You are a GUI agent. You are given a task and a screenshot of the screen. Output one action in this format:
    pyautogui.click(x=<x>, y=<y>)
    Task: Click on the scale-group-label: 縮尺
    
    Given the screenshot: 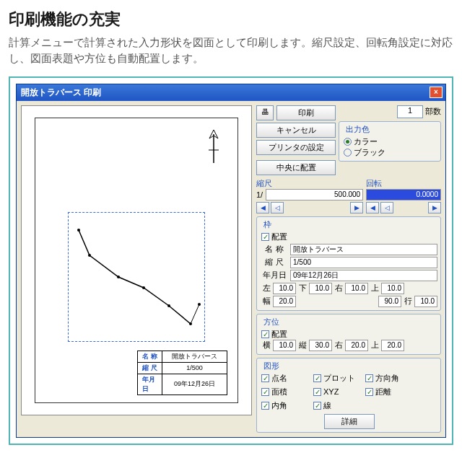 What is the action you would take?
    pyautogui.click(x=310, y=183)
    